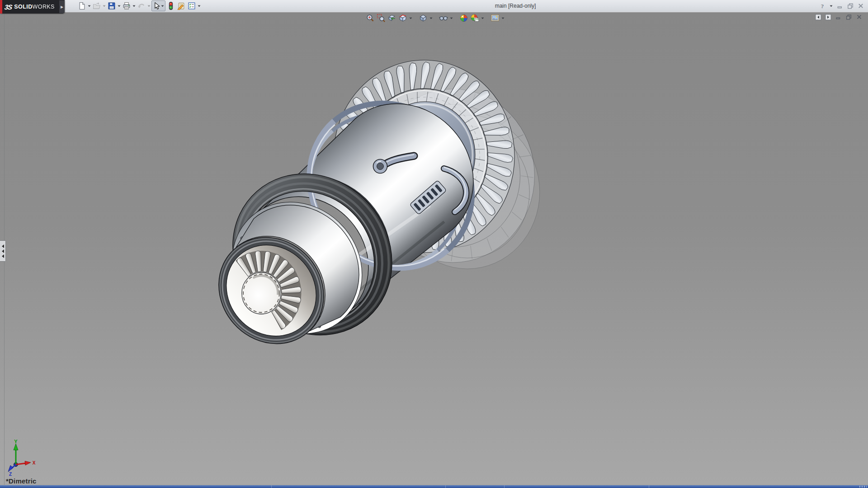  I want to click on print-button, so click(127, 6).